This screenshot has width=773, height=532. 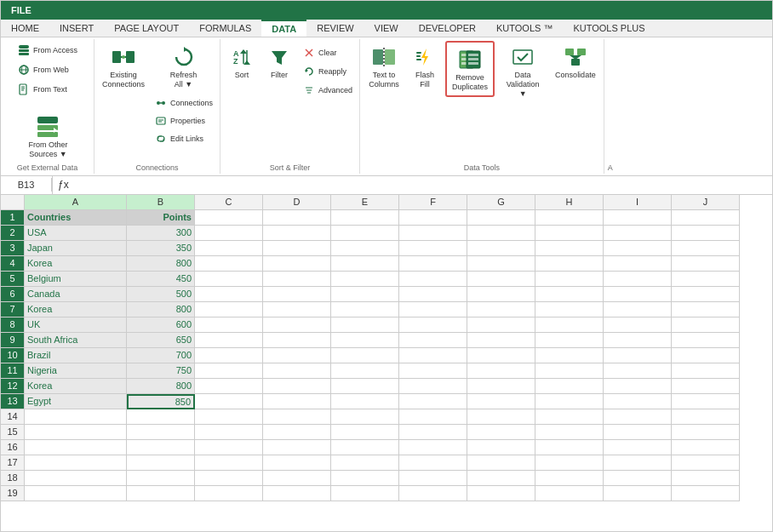 What do you see at coordinates (433, 432) in the screenshot?
I see `cell-f15` at bounding box center [433, 432].